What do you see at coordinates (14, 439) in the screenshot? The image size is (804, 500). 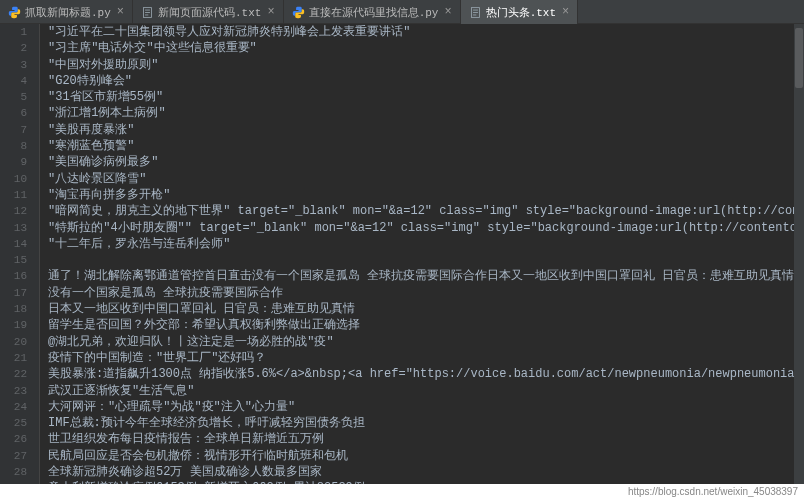 I see `line-number: 26` at bounding box center [14, 439].